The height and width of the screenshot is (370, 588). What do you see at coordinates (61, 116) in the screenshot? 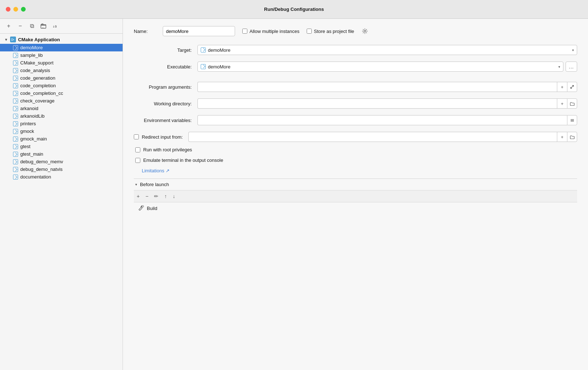
I see `tree-item-arkanoidLib: arkanoidLib` at bounding box center [61, 116].